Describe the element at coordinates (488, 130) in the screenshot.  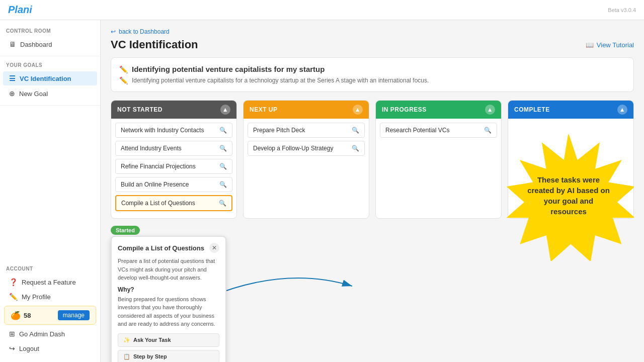
I see `search-icon-8: 🔍` at that location.